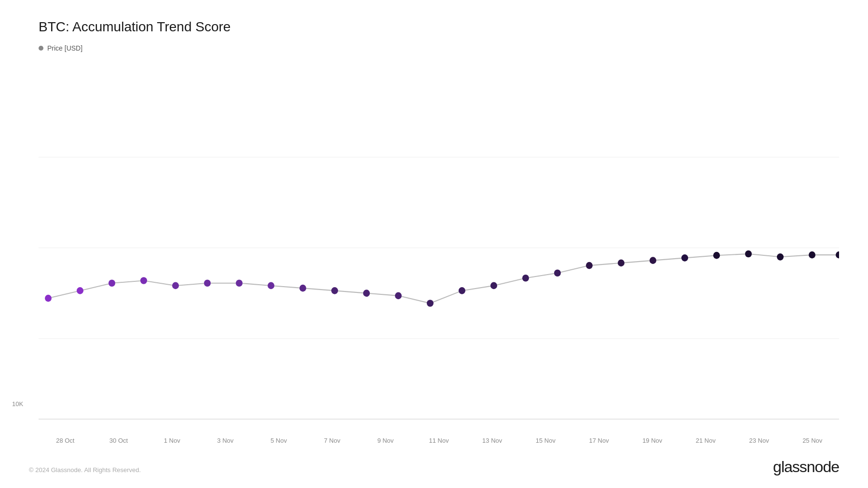 The width and height of the screenshot is (868, 488). I want to click on chart-line, so click(444, 278).